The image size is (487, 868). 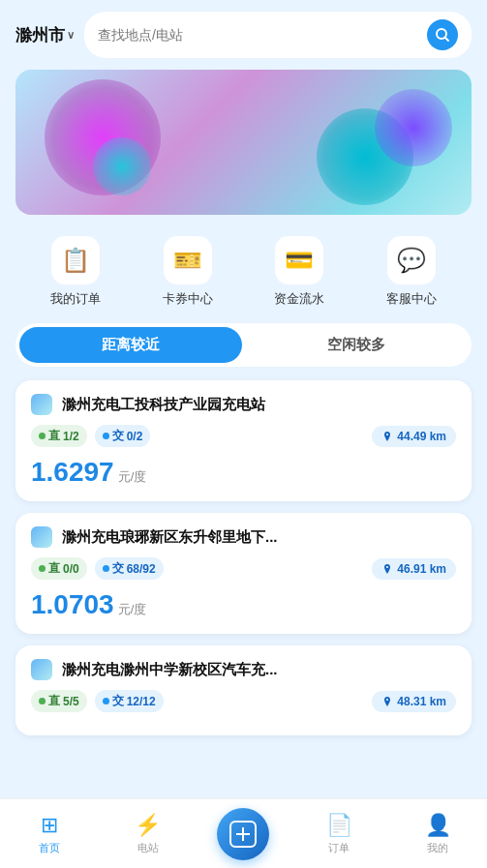 What do you see at coordinates (244, 701) in the screenshot?
I see `station-meta-3: 直 5/5 交 12/12 48.31 km` at bounding box center [244, 701].